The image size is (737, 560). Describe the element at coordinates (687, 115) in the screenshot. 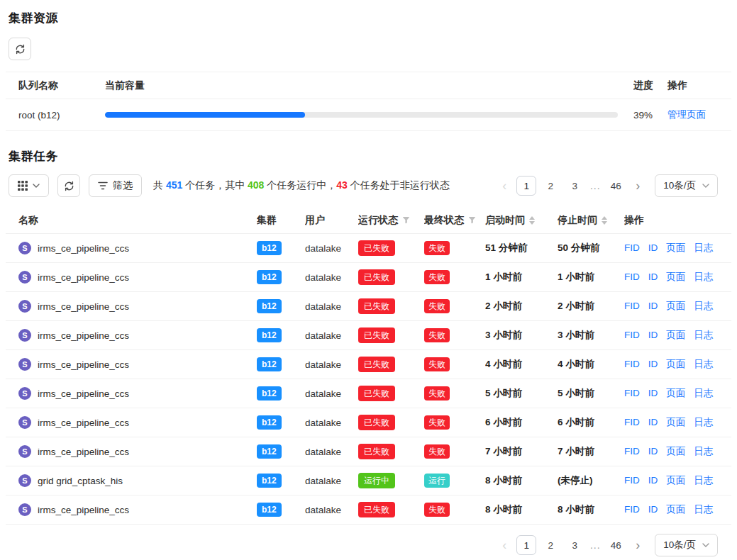

I see `manage-page-link: 管理页面` at that location.